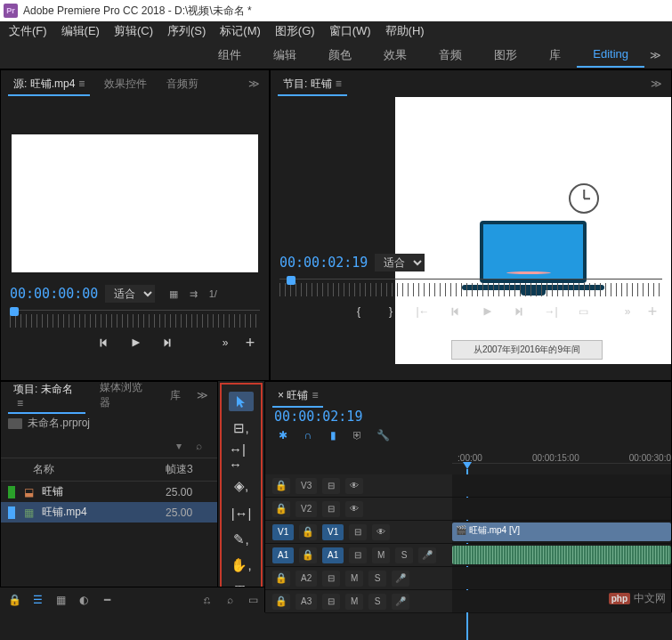  I want to click on column-framerate: 帧速3, so click(188, 470).